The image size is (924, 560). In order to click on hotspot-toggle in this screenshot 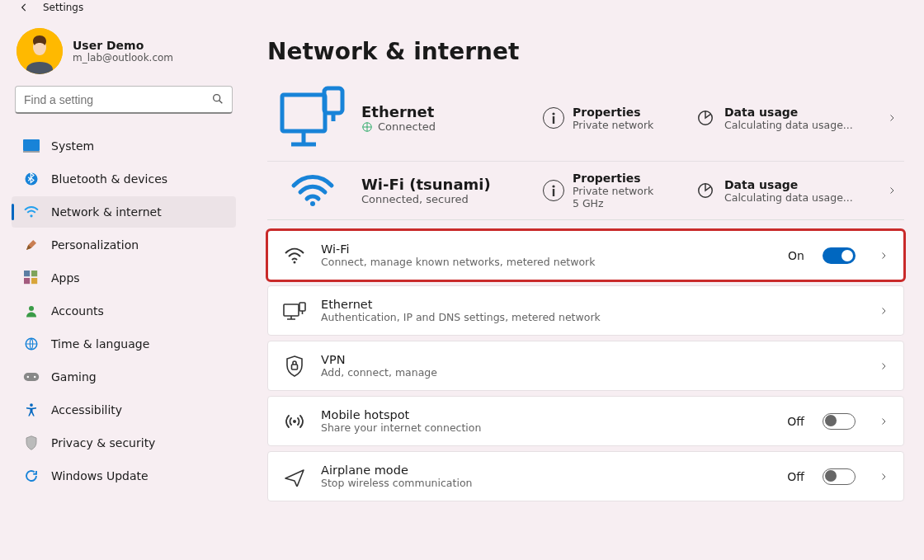, I will do `click(839, 421)`.